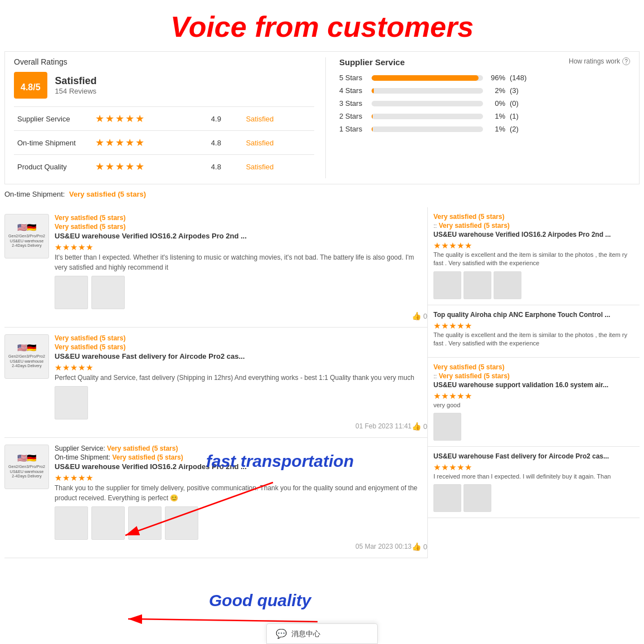  What do you see at coordinates (485, 78) in the screenshot?
I see `bar-row-0: 5 Stars 96% (148)` at bounding box center [485, 78].